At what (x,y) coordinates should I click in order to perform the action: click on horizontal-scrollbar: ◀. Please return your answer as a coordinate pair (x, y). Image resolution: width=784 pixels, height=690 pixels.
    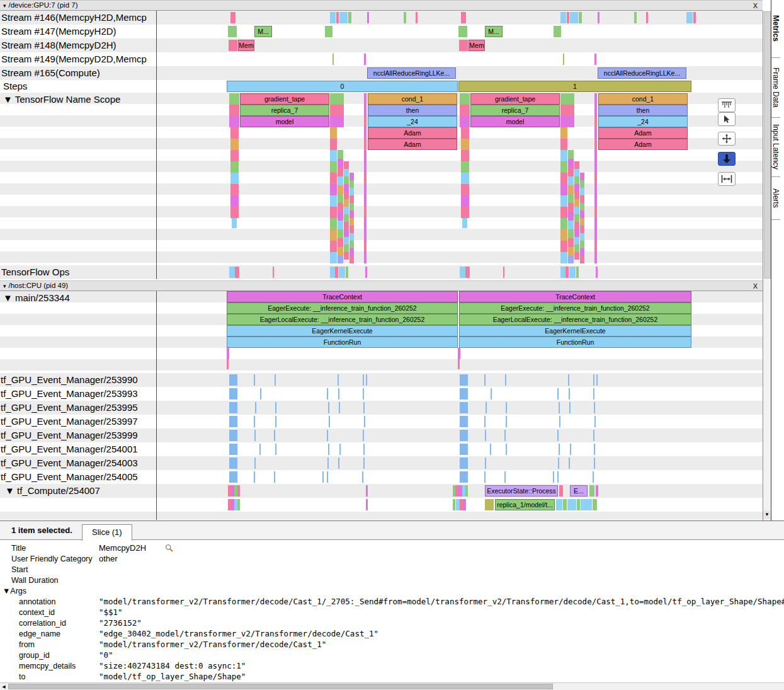
    Looking at the image, I should click on (392, 686).